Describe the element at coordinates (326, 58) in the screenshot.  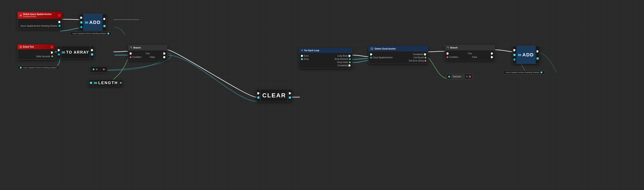
I see `for-each-loop-node: ⟳ For Each Loop Exec Loop Body Array Arr…` at that location.